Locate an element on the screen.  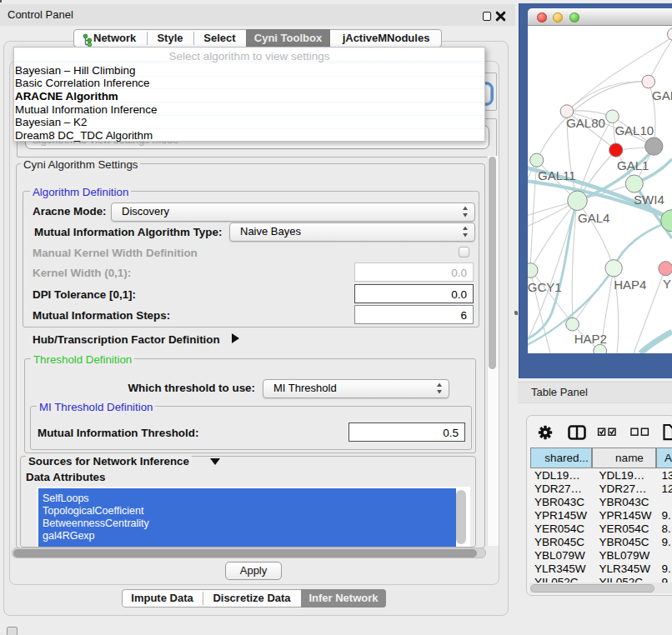
svg-text: GAL10 is located at coordinates (634, 130).